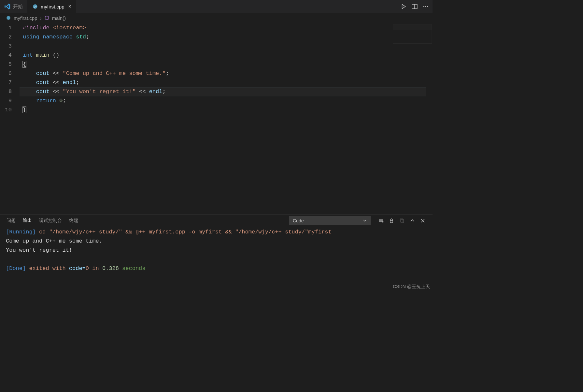 The height and width of the screenshot is (392, 583). Describe the element at coordinates (226, 64) in the screenshot. I see `code-line: {` at that location.